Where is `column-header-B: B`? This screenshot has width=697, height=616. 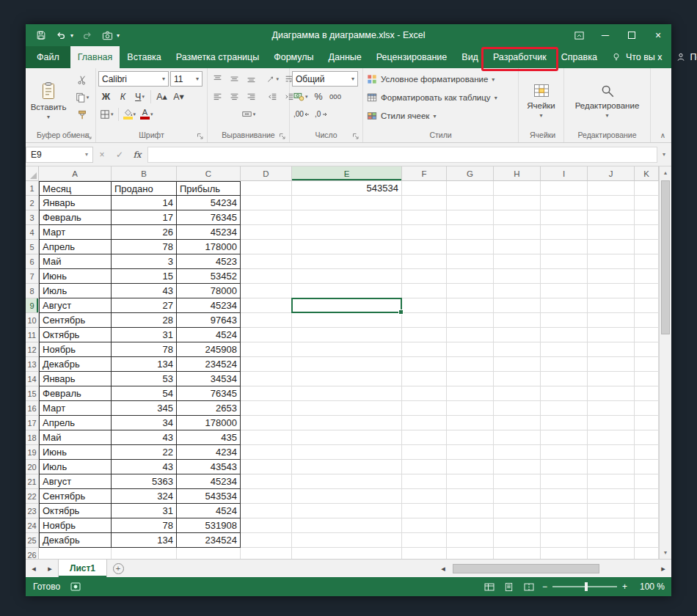 column-header-B: B is located at coordinates (144, 174).